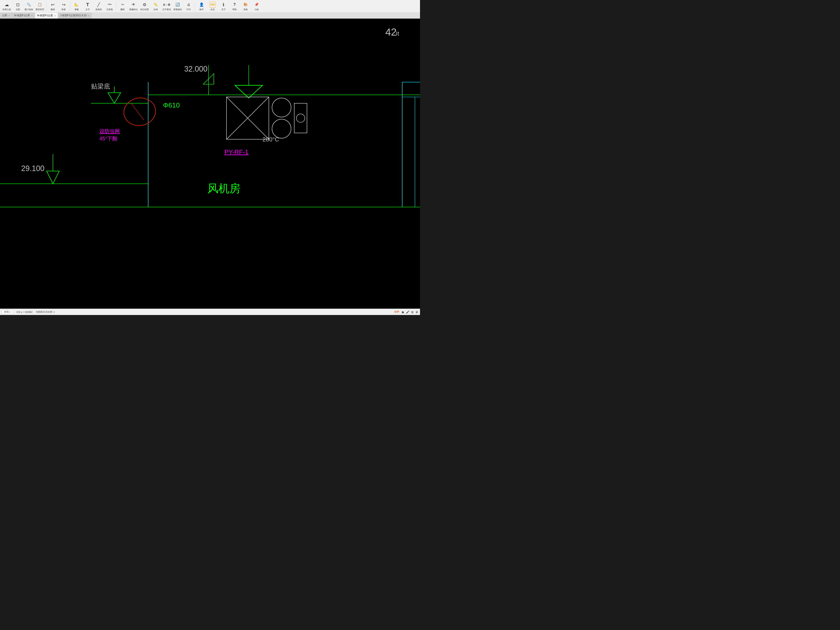  I want to click on toolbar-measure-label: 测量, so click(77, 9).